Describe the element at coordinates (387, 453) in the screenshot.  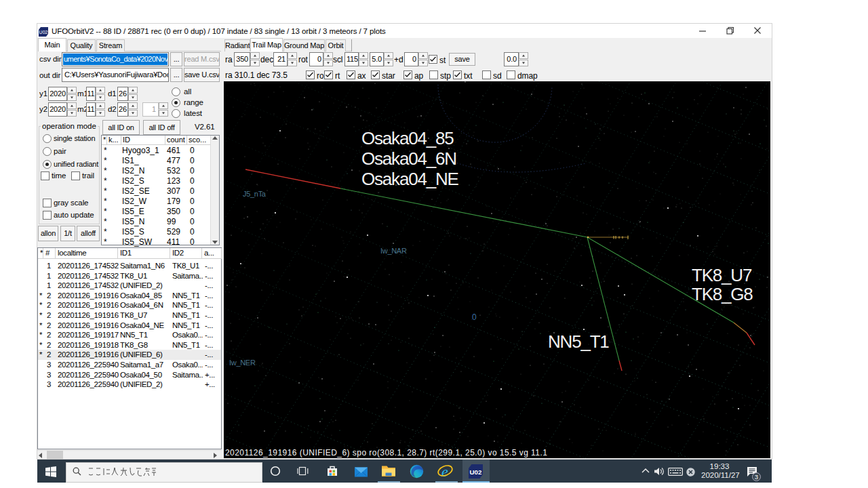
I see `svg-text:20201126_191916 (UNIFIED_6) sp: 20201126_191916 (UNIFIED_6) spo ro(308.1…` at that location.